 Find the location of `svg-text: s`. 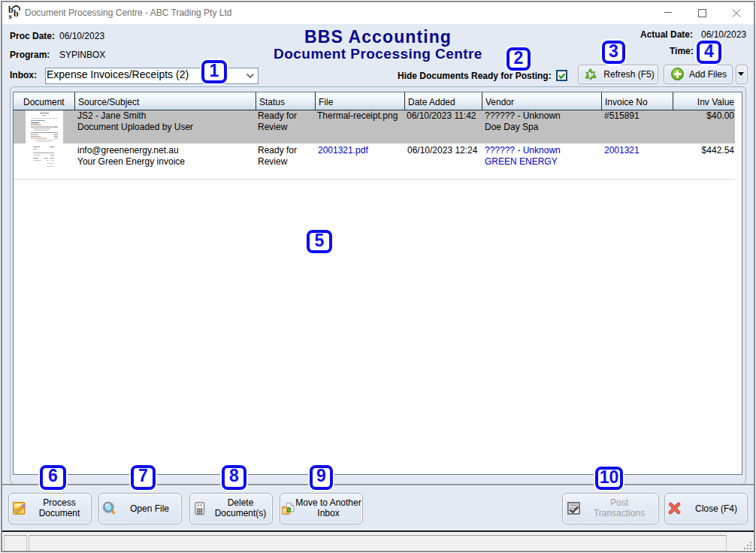

svg-text: s is located at coordinates (11, 15).